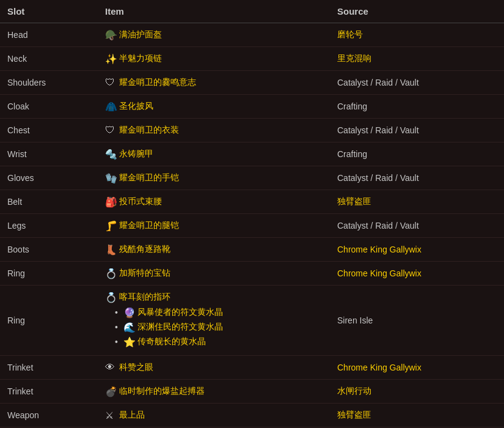  What do you see at coordinates (180, 327) in the screenshot?
I see `sub-item-name: 深渊住民的符文黄水晶` at bounding box center [180, 327].